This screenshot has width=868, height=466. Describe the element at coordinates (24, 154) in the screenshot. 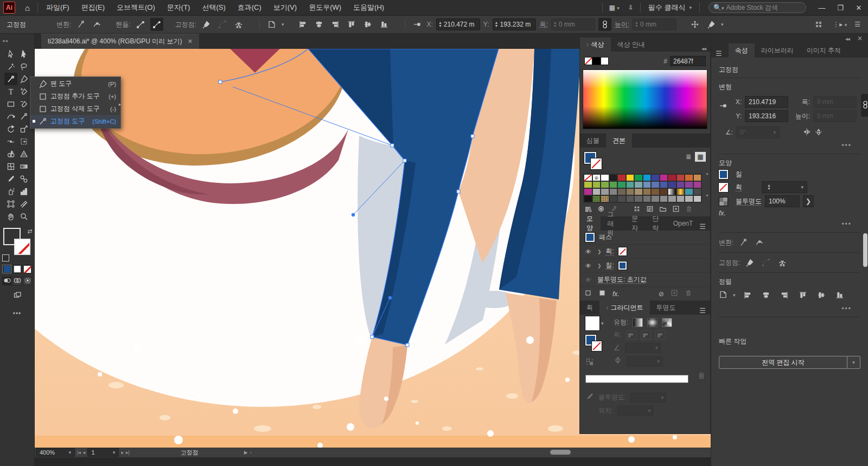

I see `perspective-grid-tool` at that location.